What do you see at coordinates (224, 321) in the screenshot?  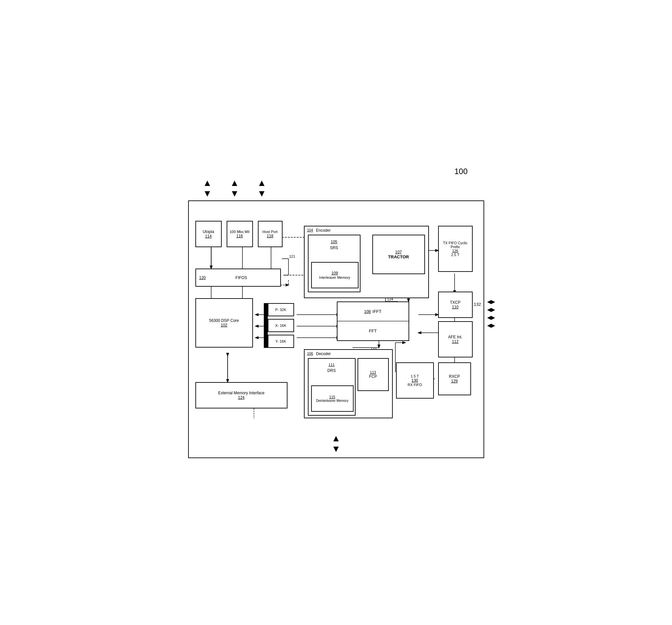 I see `dsp-title: 56300 DSP Core` at bounding box center [224, 321].